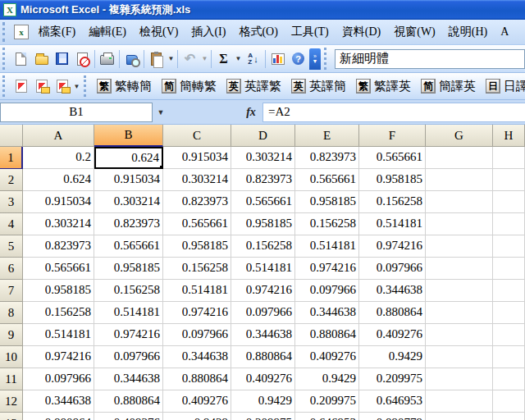 This screenshot has width=525, height=420. Describe the element at coordinates (459, 417) in the screenshot. I see `cell-G13` at that location.